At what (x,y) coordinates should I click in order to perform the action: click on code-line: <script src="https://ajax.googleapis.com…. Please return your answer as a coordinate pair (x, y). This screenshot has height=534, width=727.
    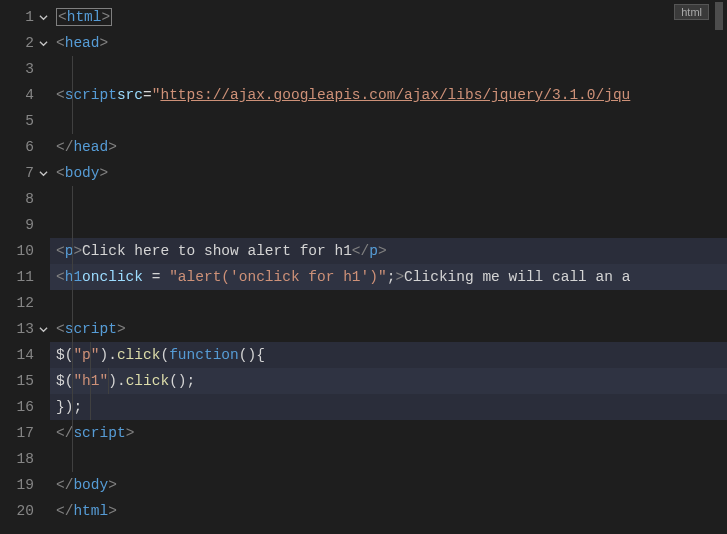
    Looking at the image, I should click on (388, 95).